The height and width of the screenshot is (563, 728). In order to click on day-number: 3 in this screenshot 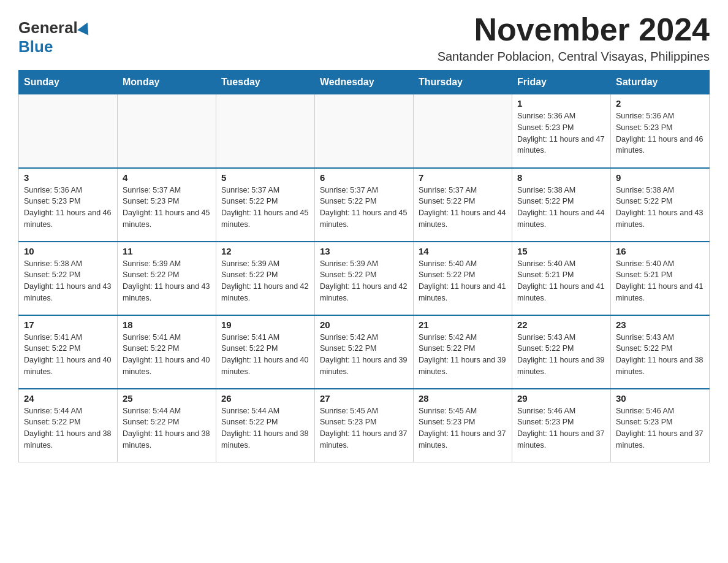, I will do `click(68, 178)`.